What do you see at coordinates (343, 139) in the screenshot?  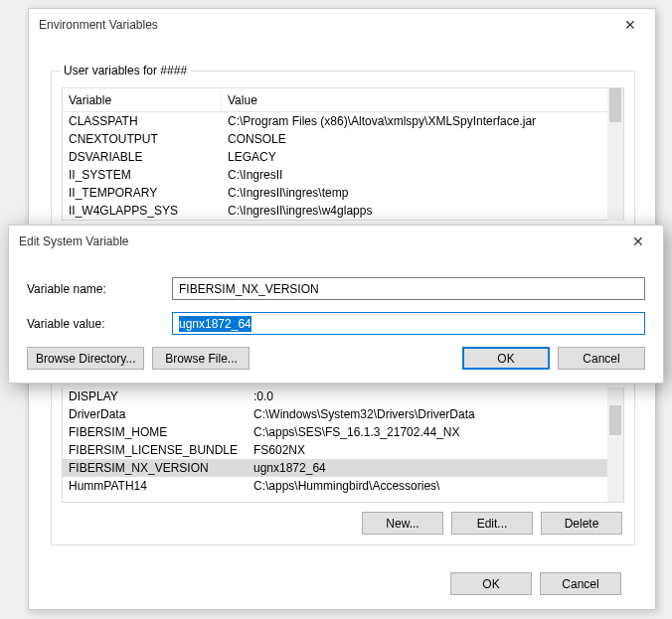 I see `table-row: CNEXTOUTPUTCONSOLE` at bounding box center [343, 139].